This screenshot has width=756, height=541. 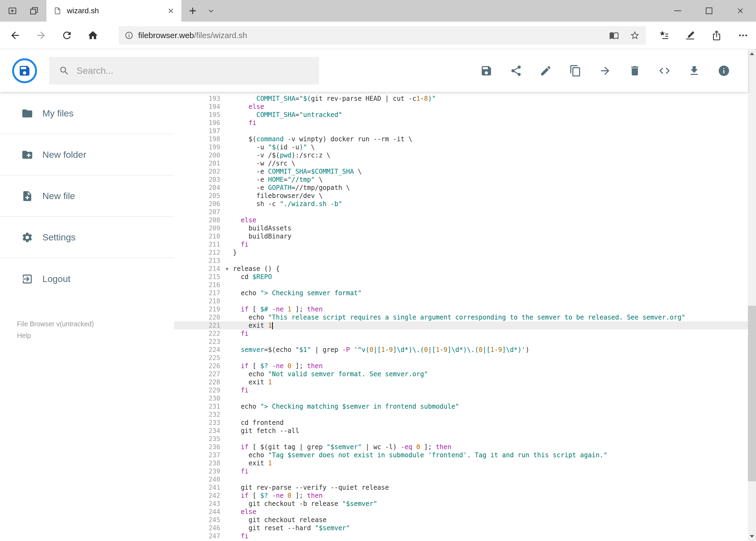 What do you see at coordinates (516, 71) in the screenshot?
I see `share-file-button` at bounding box center [516, 71].